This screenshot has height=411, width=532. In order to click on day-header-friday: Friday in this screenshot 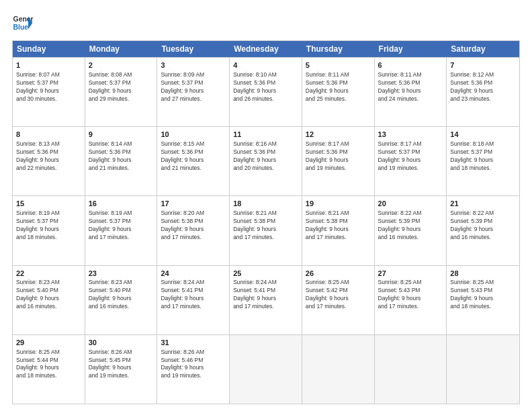, I will do `click(411, 49)`.